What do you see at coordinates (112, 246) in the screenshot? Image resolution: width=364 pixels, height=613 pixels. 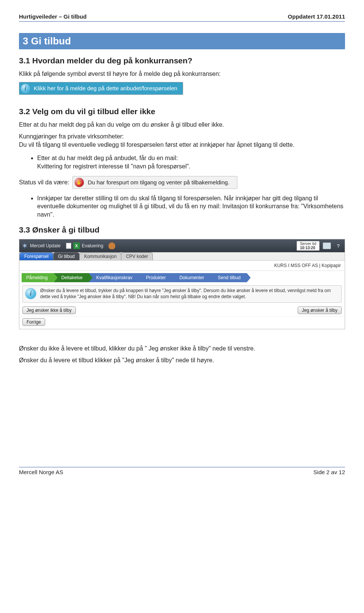 I see `person-icon` at bounding box center [112, 246].